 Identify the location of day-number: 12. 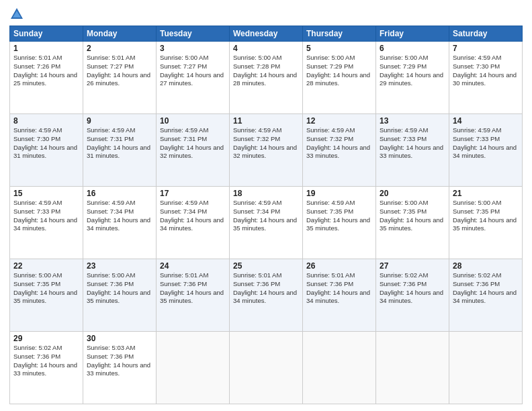
(339, 121).